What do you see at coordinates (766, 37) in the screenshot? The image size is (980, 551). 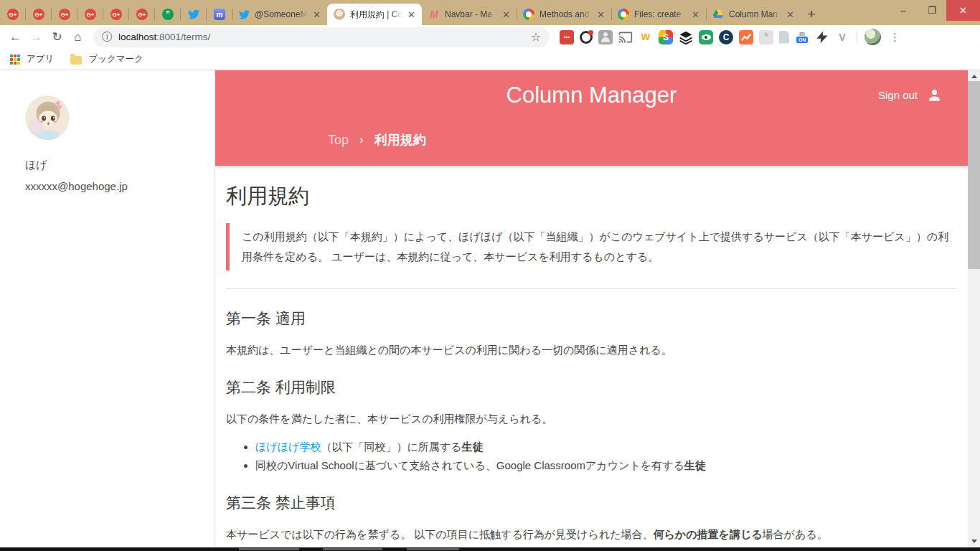 I see `grey-flower-extension-icon: *` at bounding box center [766, 37].